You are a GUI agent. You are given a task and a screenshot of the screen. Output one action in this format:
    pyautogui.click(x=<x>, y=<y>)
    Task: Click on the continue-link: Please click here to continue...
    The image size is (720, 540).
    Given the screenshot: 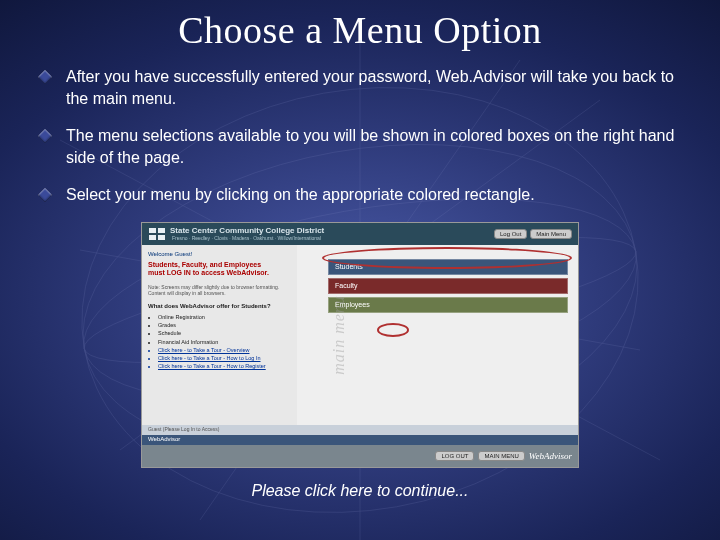 What is the action you would take?
    pyautogui.click(x=360, y=491)
    